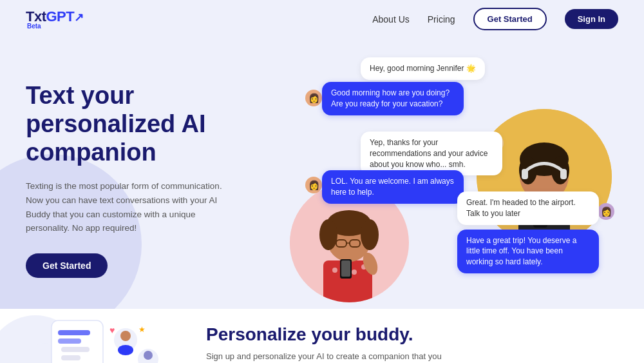 This screenshot has width=644, height=363. Describe the element at coordinates (442, 19) in the screenshot. I see `nav-pricing: Pricing` at that location.